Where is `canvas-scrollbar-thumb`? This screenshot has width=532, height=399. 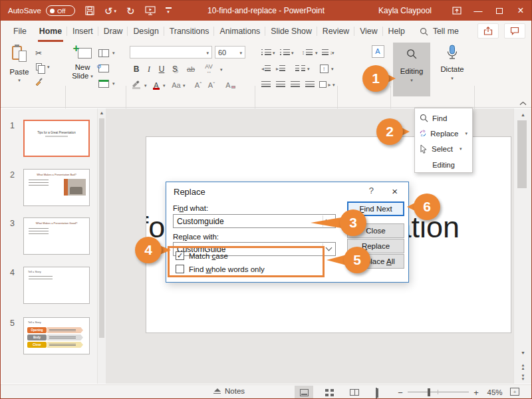 canvas-scrollbar-thumb is located at coordinates (522, 154).